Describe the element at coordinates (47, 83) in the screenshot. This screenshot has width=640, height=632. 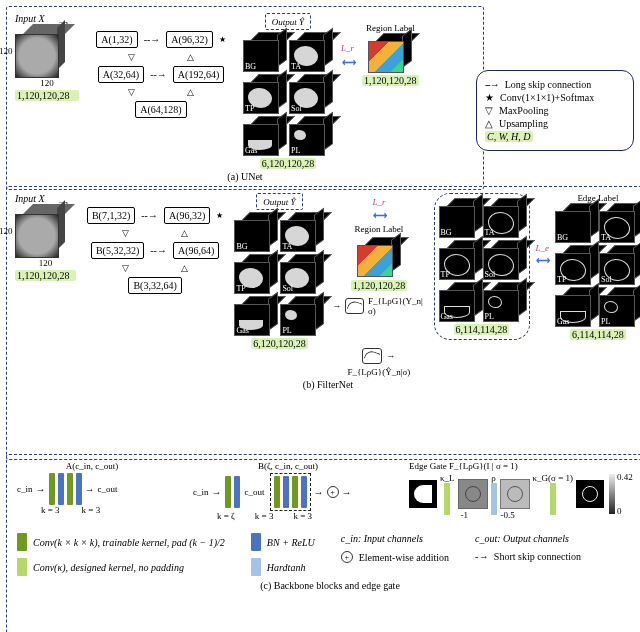
I see `input-w: 120` at that location.